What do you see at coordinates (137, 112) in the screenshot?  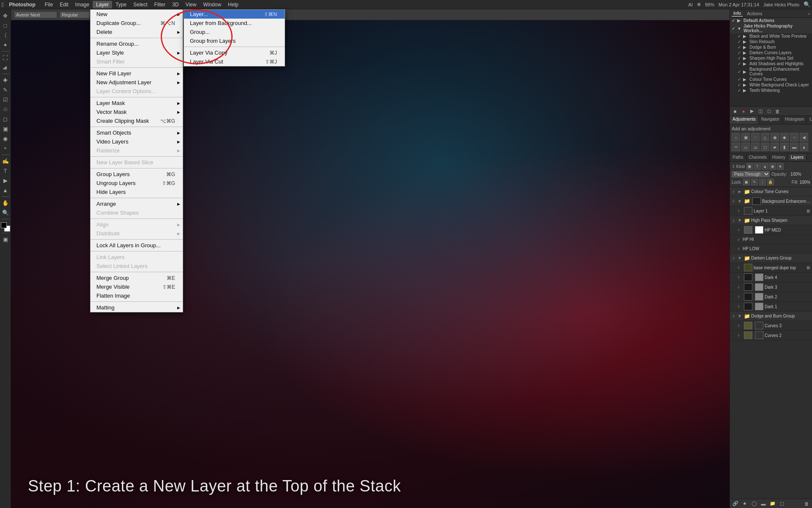 I see `menu-item-vector-mask: Vector Mask` at bounding box center [137, 112].